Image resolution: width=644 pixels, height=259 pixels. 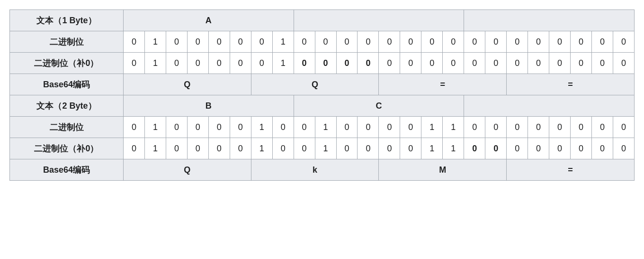 What do you see at coordinates (322, 106) in the screenshot?
I see `table-row: 文本（2 Byte）BC` at bounding box center [322, 106].